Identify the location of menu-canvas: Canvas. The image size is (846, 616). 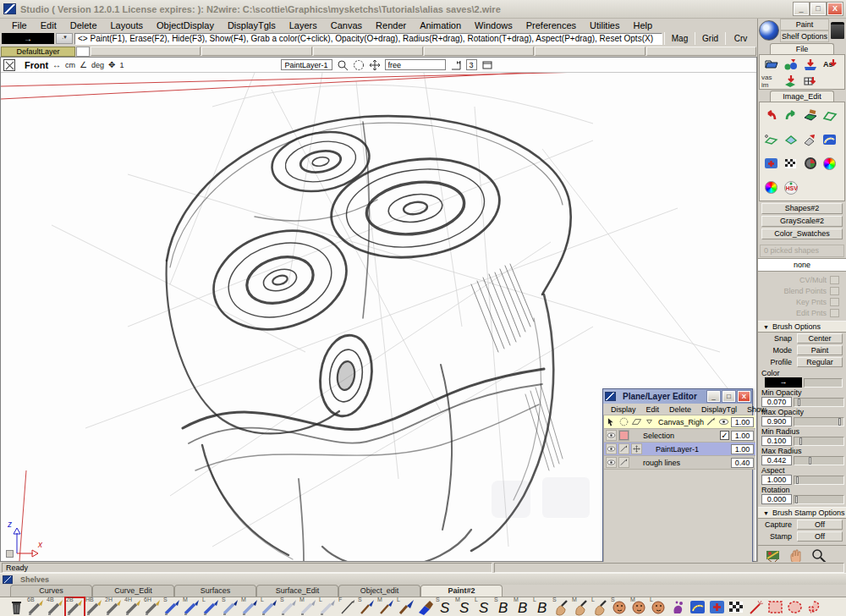
(347, 25).